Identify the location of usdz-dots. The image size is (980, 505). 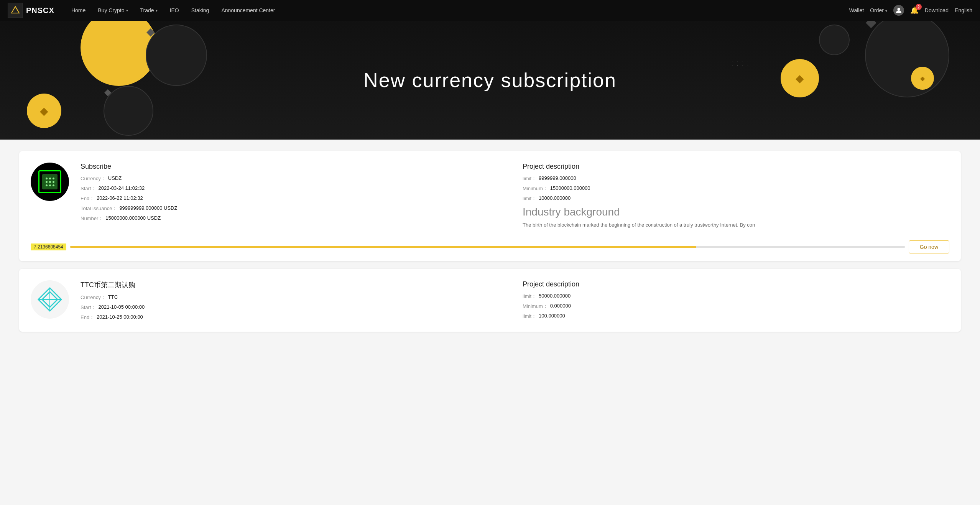
(50, 182).